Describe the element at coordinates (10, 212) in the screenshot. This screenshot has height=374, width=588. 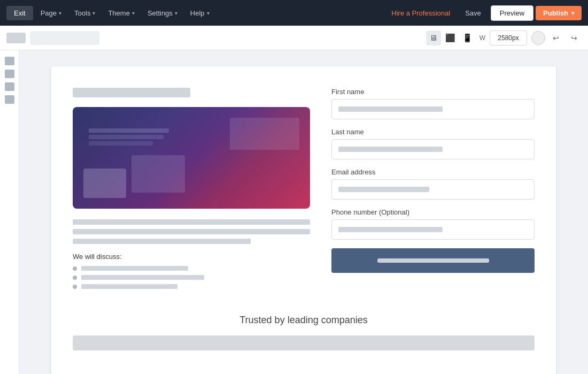
I see `side-panel` at that location.